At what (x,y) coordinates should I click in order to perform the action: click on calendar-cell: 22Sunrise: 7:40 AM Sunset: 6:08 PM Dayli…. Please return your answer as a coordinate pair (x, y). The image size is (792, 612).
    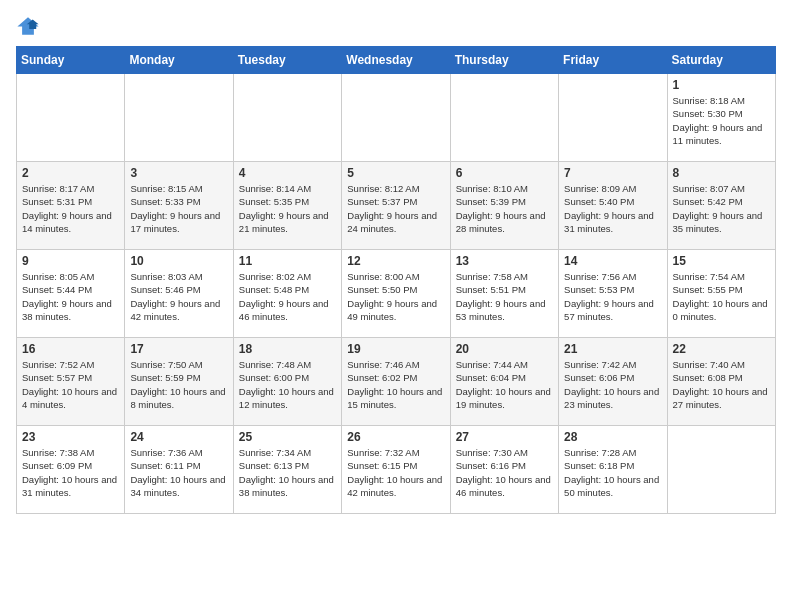
    Looking at the image, I should click on (721, 382).